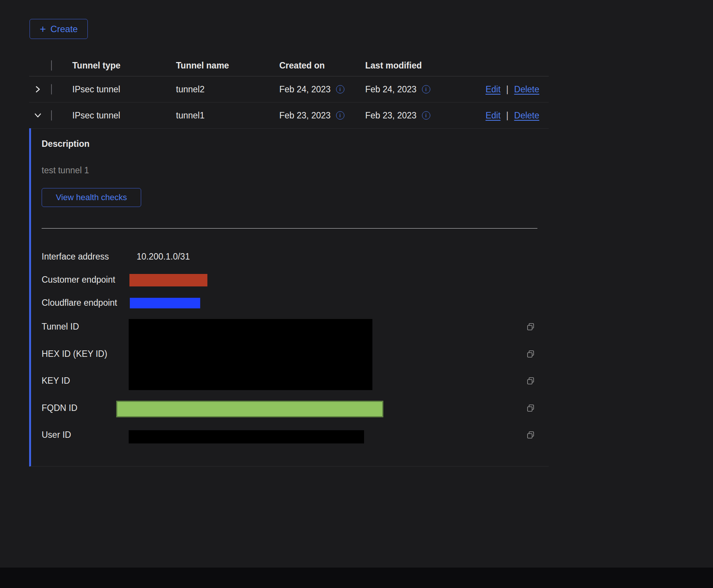 This screenshot has width=713, height=588. What do you see at coordinates (228, 66) in the screenshot?
I see `header-tunnel-name: Tunnel name` at bounding box center [228, 66].